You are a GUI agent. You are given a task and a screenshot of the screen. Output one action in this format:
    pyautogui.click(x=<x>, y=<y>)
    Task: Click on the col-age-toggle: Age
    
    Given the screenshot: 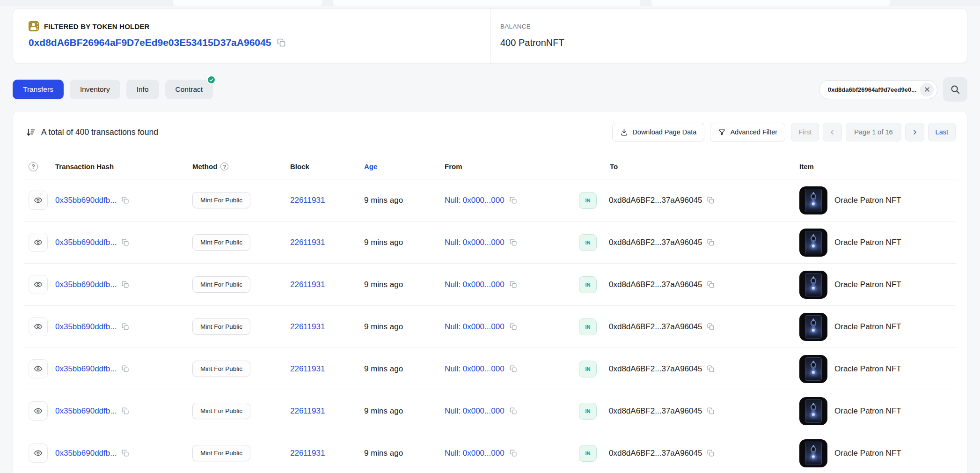 What is the action you would take?
    pyautogui.click(x=404, y=167)
    